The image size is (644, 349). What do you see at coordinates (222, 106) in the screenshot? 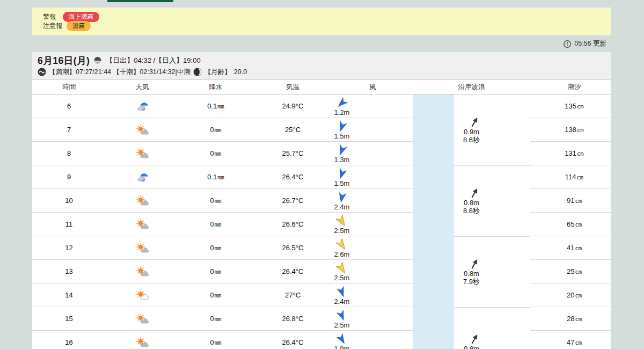
I see `row-left: 6 0.1mm 24.9°C 1.2m` at bounding box center [222, 106].